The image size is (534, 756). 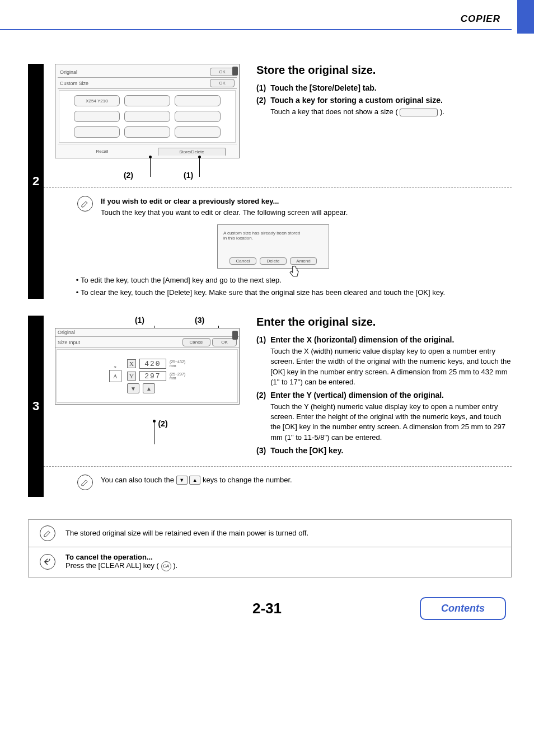 I want to click on step2-text: Store the original size. (1) Touch the […, so click(x=384, y=122).